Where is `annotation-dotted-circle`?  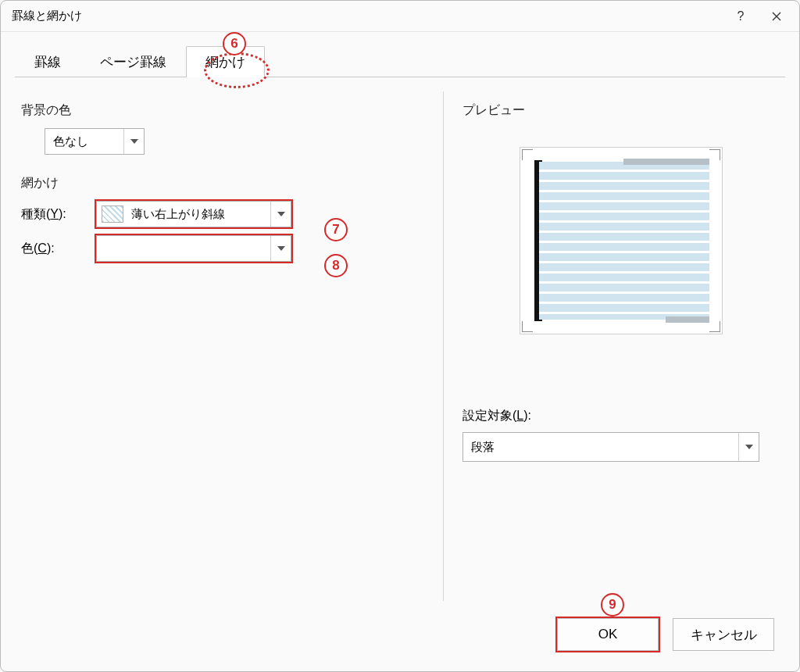
annotation-dotted-circle is located at coordinates (237, 70).